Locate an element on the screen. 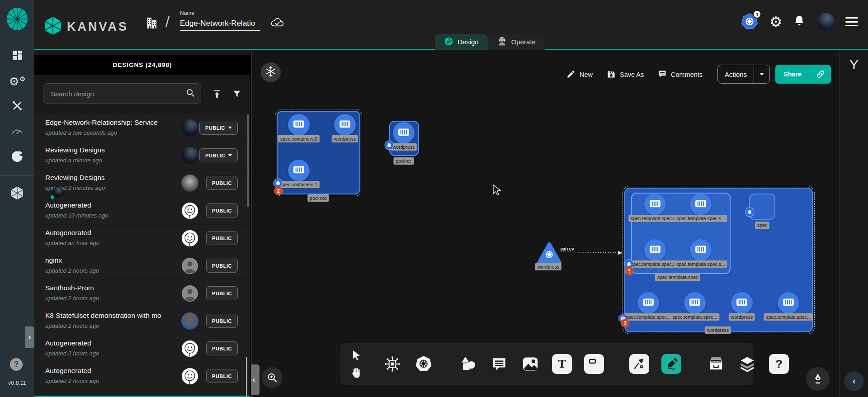 This screenshot has width=868, height=397. magnifier-plus-icon is located at coordinates (272, 378).